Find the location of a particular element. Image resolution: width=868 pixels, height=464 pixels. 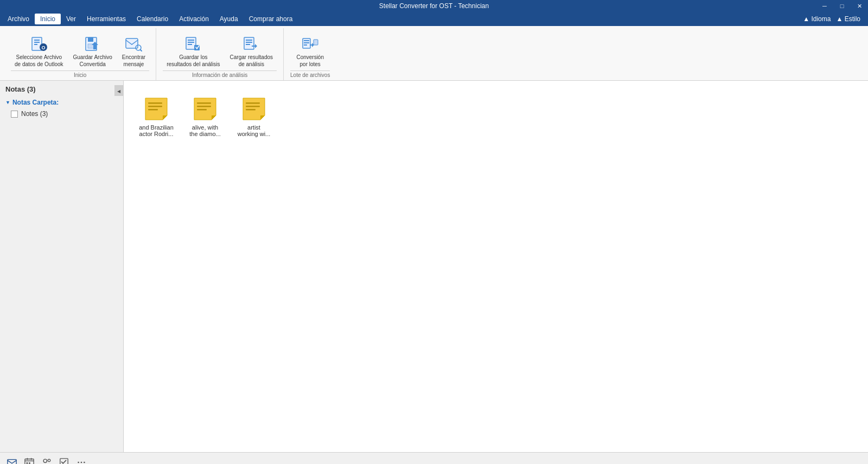

note-item-3: artist working wi... is located at coordinates (254, 117).